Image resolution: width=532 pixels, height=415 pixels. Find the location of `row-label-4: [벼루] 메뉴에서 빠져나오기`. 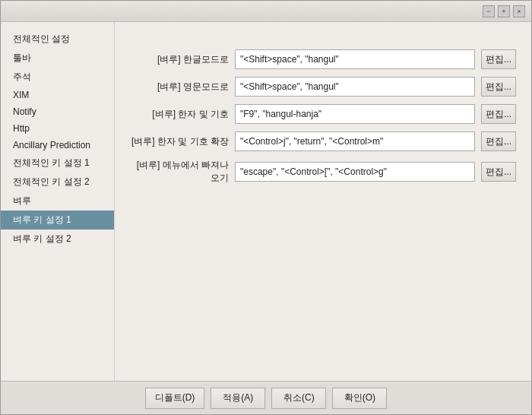

row-label-4: [벼루] 메뉴에서 빠져나오기 is located at coordinates (179, 172).